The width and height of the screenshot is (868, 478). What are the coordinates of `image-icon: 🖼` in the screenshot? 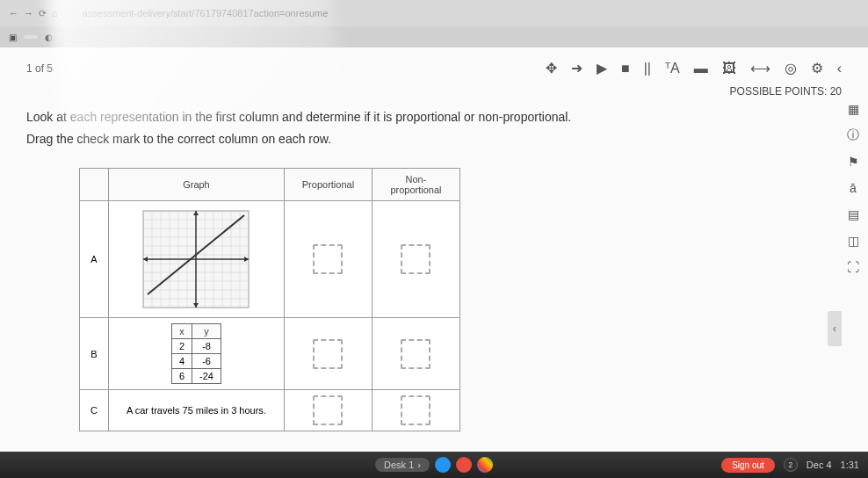 It's located at (729, 69).